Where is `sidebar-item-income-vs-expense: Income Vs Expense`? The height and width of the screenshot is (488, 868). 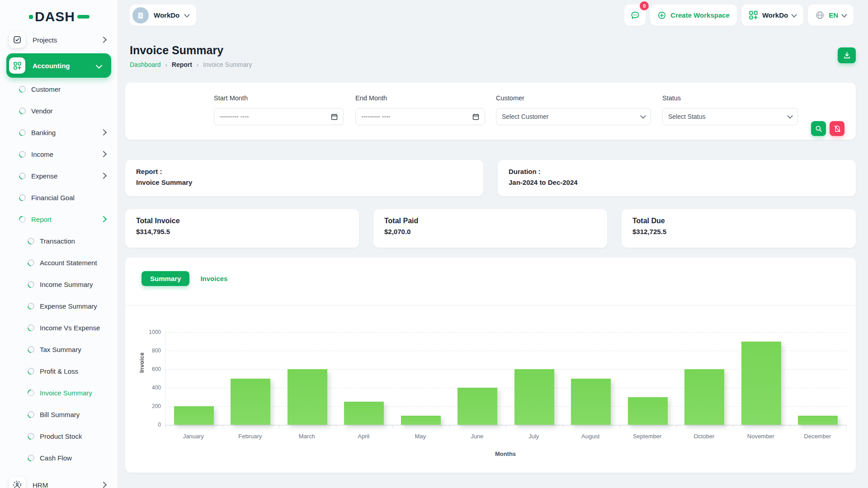
sidebar-item-income-vs-expense: Income Vs Expense is located at coordinates (59, 328).